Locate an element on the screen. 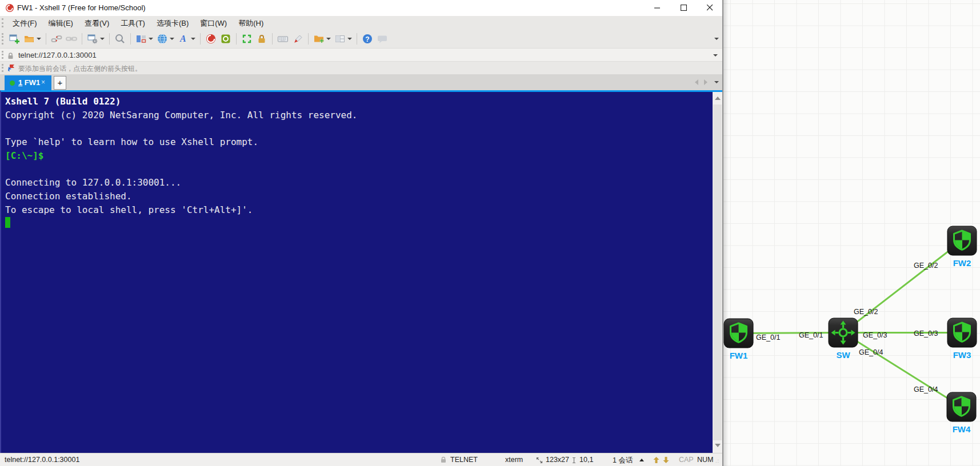  menu-bar: 文件(F)编辑(E)查看(V)工具(T)选项卡(B)窗口(W)帮助(H) is located at coordinates (361, 23).